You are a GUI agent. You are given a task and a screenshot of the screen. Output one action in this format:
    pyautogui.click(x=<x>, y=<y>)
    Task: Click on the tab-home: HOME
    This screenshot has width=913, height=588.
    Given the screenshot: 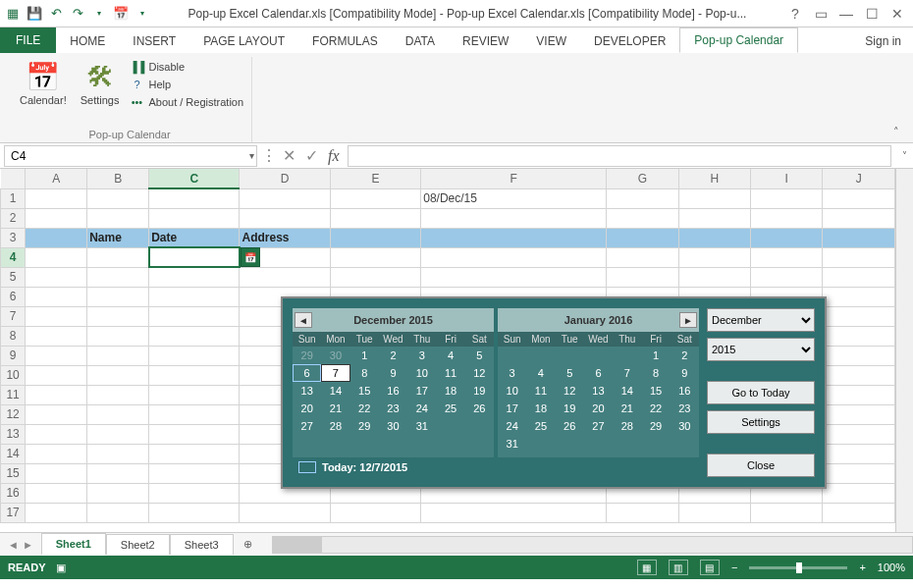 What is the action you would take?
    pyautogui.click(x=87, y=41)
    